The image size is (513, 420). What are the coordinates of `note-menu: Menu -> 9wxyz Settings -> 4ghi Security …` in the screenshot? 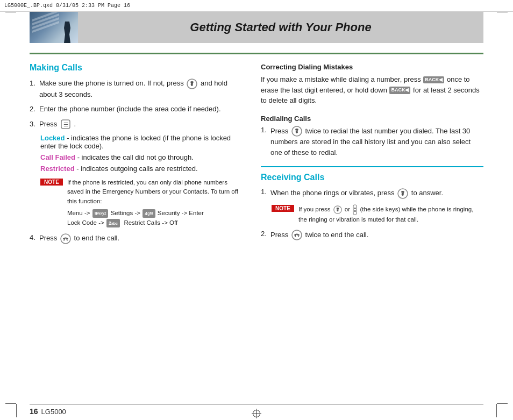 It's located at (156, 218).